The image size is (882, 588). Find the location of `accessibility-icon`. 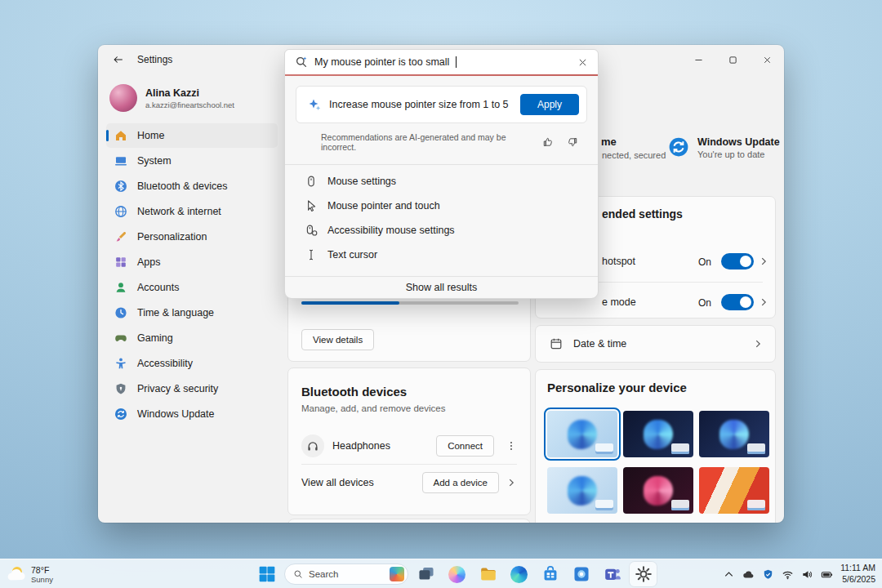

accessibility-icon is located at coordinates (121, 363).